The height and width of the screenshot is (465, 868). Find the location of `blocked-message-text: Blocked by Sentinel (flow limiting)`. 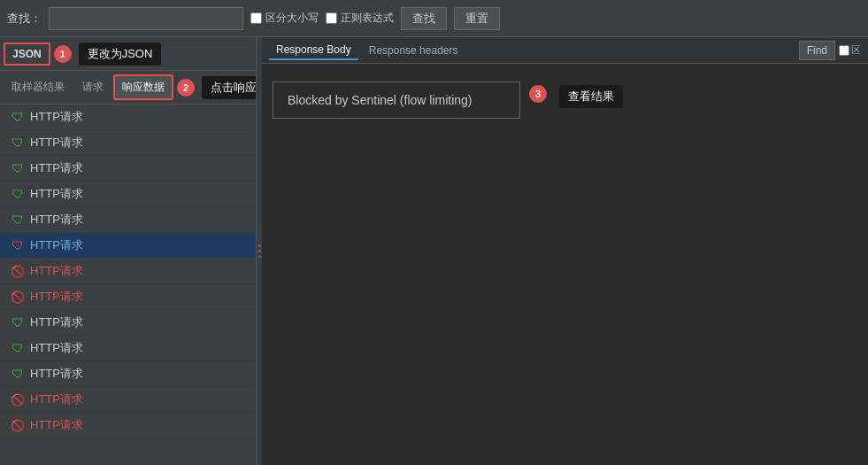

blocked-message-text: Blocked by Sentinel (flow limiting) is located at coordinates (380, 100).